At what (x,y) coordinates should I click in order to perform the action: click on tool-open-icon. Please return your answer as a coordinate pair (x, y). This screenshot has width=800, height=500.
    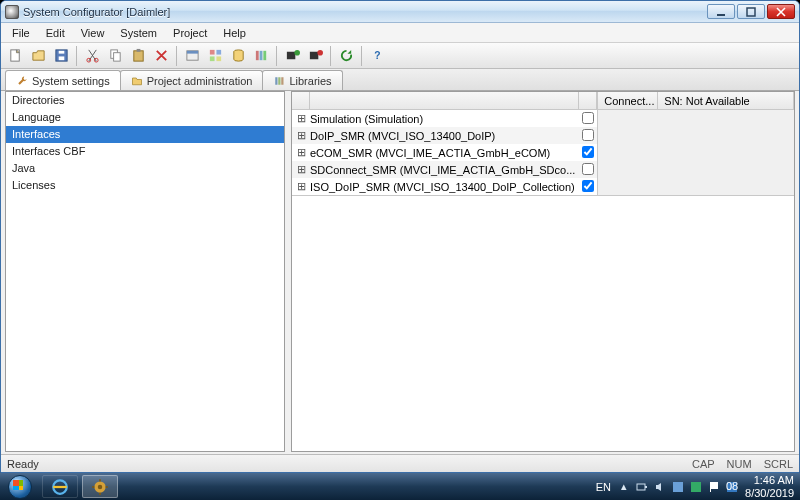
    Looking at the image, I should click on (38, 56).